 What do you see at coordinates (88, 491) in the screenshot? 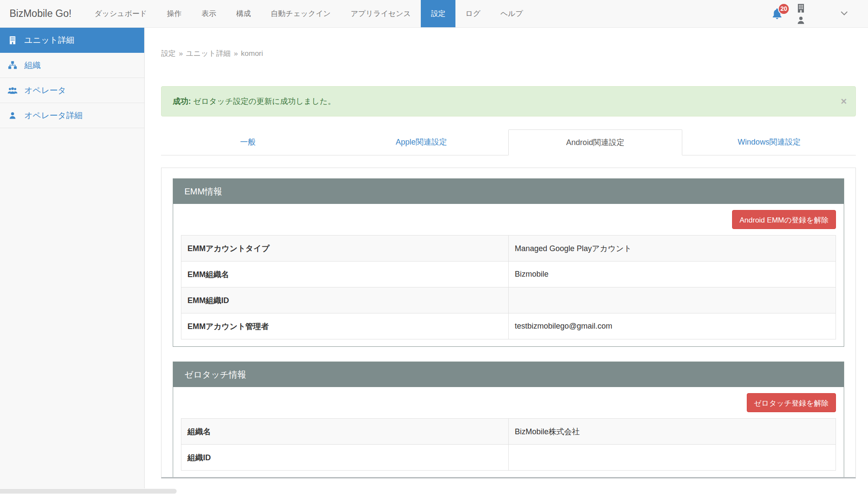
I see `horizontal-scrollbar-thumb` at bounding box center [88, 491].